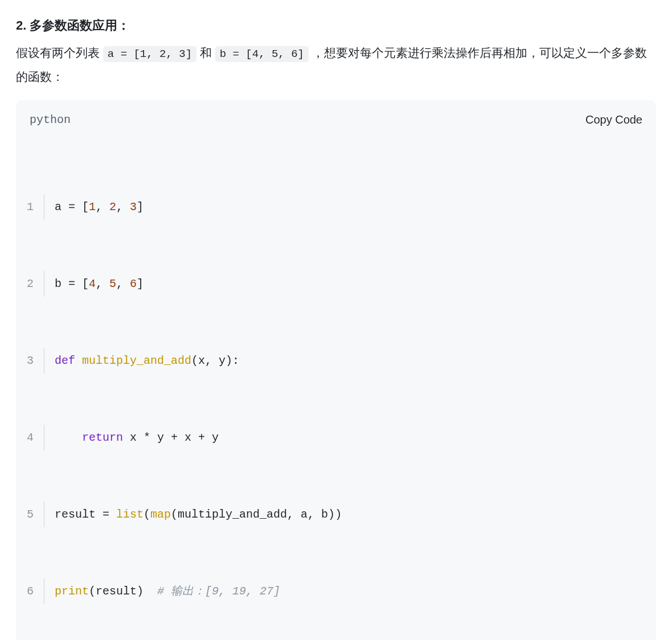  I want to click on line-number: 1, so click(30, 207).